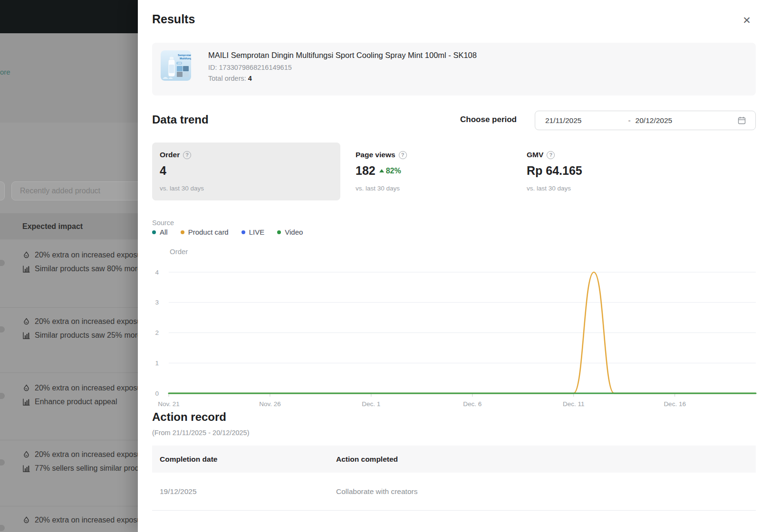 This screenshot has width=771, height=532. I want to click on metric-gmv-sub: vs. last 30 days, so click(554, 188).